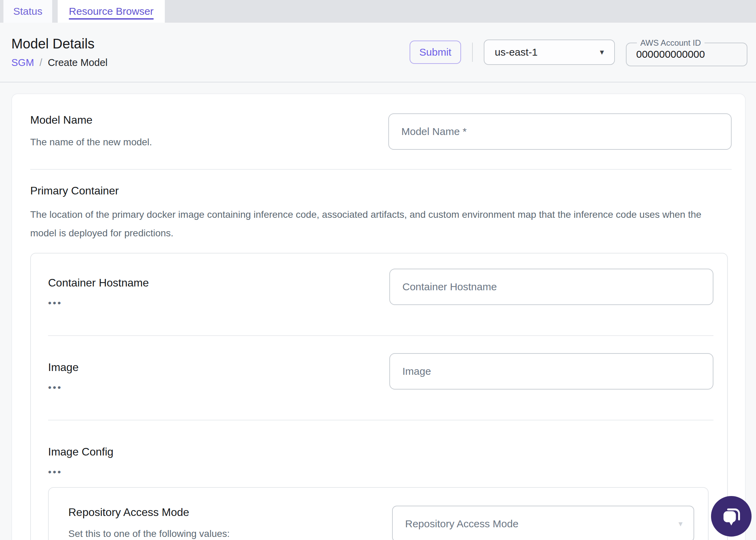 The width and height of the screenshot is (756, 540). Describe the element at coordinates (381, 288) in the screenshot. I see `container-hostname-row: Container Hostname •••` at that location.